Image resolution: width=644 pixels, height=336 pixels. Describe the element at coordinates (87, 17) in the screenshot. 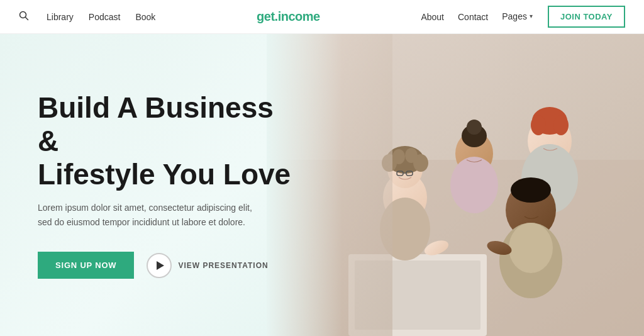

I see `header-left: Library Podcast Book` at that location.